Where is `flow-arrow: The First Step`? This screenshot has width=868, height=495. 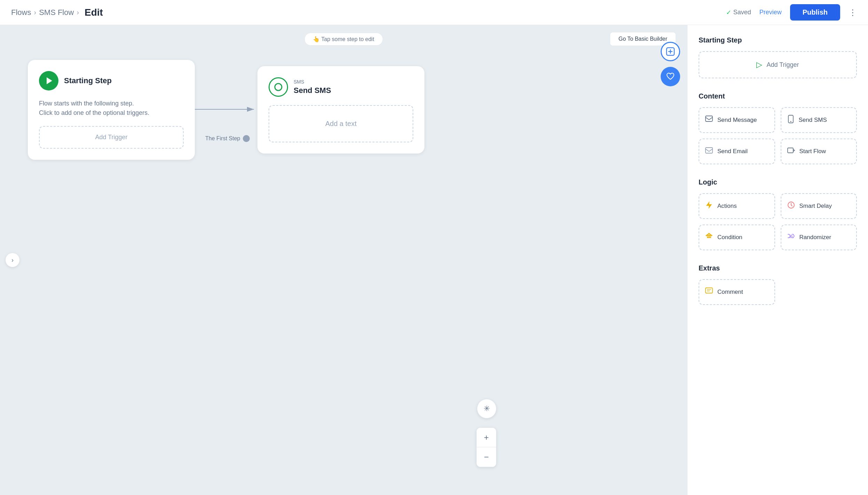
flow-arrow: The First Step is located at coordinates (226, 110).